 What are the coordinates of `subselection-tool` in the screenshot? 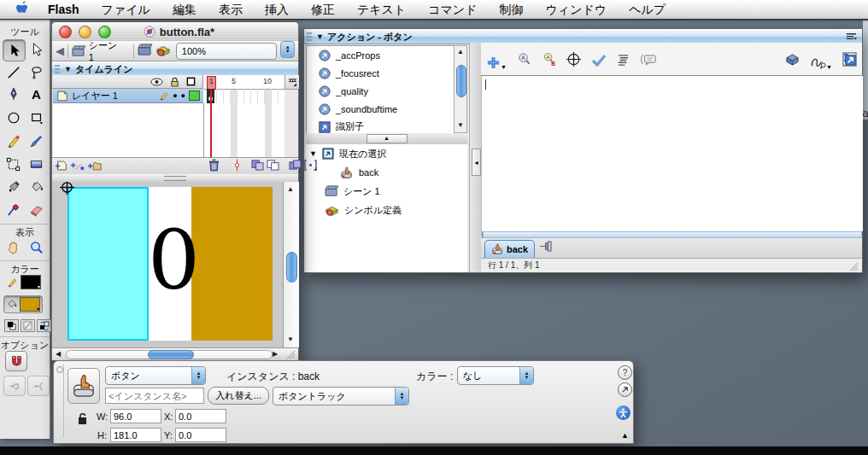 It's located at (36, 50).